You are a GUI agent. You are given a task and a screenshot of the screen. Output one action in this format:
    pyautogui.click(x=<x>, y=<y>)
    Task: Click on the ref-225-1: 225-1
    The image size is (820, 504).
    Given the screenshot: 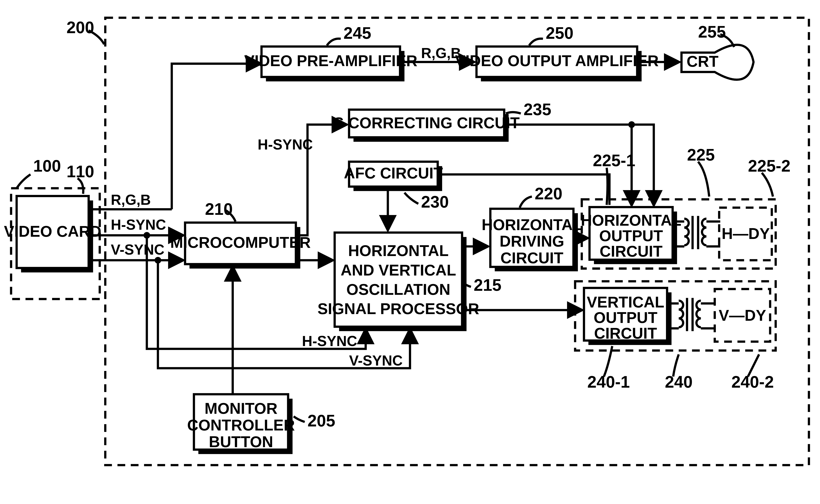 What is the action you would take?
    pyautogui.click(x=614, y=160)
    